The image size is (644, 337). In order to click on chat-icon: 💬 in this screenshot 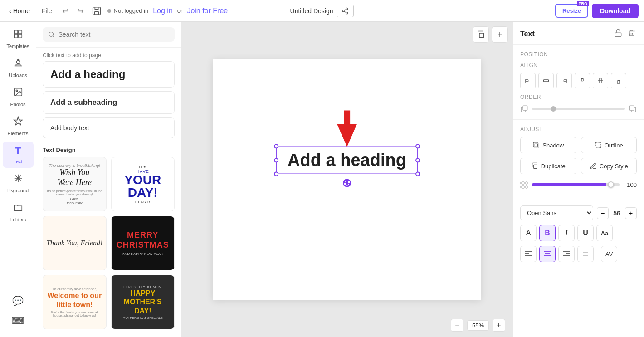, I will do `click(18, 301)`.